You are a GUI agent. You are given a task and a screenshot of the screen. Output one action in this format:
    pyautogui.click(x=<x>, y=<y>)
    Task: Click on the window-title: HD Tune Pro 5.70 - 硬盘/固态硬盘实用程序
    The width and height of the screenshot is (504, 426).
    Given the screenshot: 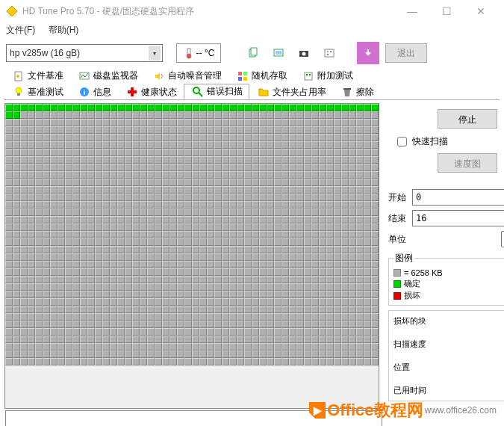 What is the action you would take?
    pyautogui.click(x=108, y=12)
    